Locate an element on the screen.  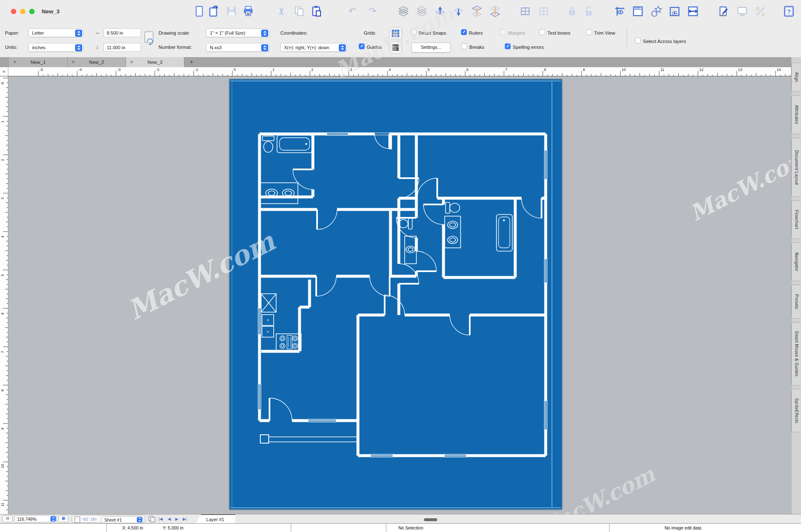
zoom-window-button is located at coordinates (32, 12).